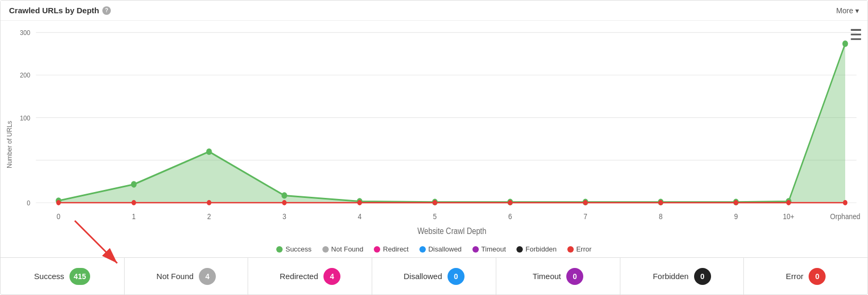  What do you see at coordinates (682, 276) in the screenshot?
I see `stat-forbidden: Forbidden 0` at bounding box center [682, 276].